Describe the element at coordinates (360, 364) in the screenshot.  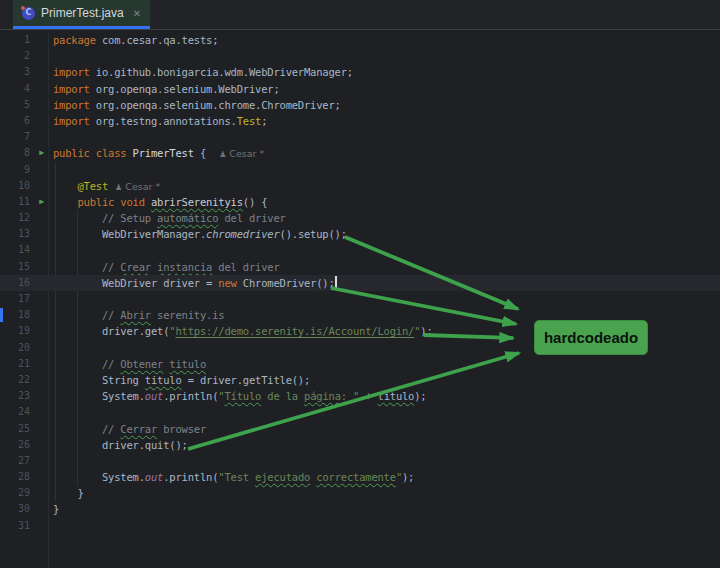
I see `code-line: 21 // Obtener titulo` at that location.